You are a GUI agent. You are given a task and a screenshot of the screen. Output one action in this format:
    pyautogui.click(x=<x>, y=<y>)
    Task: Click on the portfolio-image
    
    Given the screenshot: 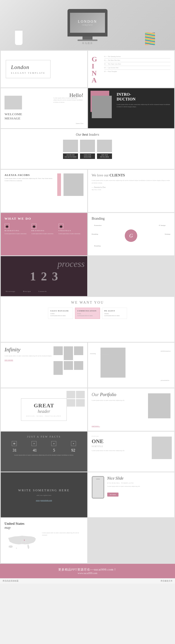 What is the action you would take?
    pyautogui.click(x=159, y=406)
    